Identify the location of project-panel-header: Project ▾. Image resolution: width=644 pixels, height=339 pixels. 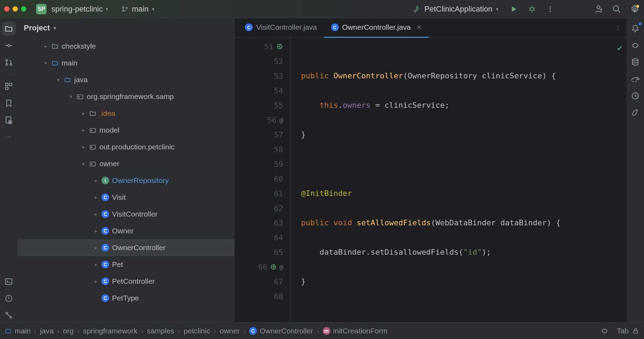
(126, 28).